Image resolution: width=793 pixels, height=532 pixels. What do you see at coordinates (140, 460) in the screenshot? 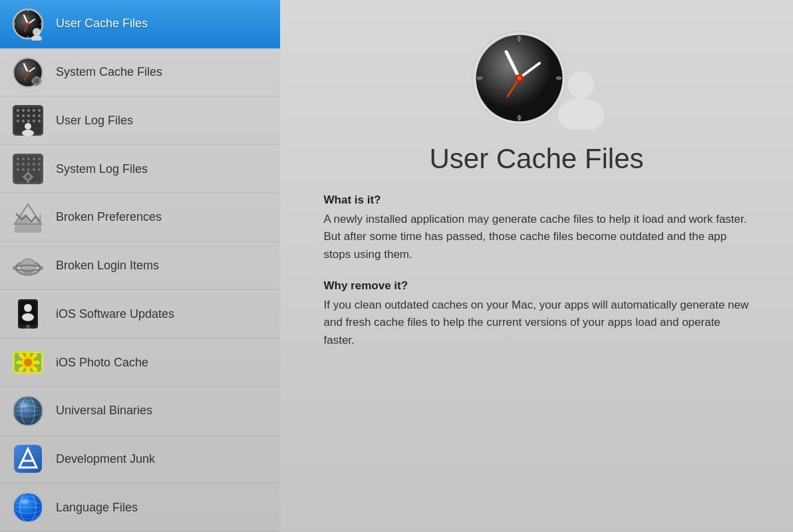
I see `sidebar-item-development-junk: Development Junk` at bounding box center [140, 460].